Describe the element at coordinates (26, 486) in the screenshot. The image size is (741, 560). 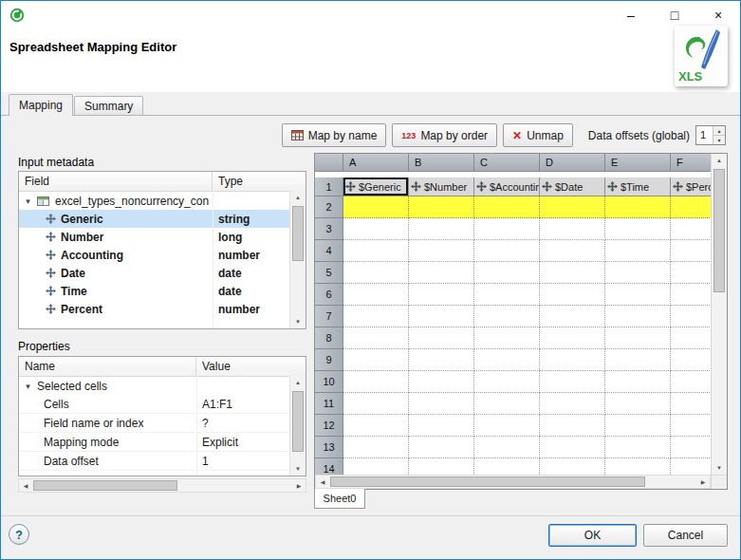
I see `scroll-left-icon: ◀` at that location.